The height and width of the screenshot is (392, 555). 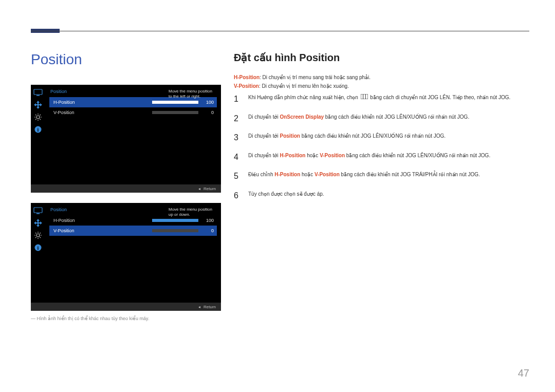 What do you see at coordinates (369, 157) in the screenshot?
I see `step-text: Di chuyển tới H-Position hoặc V-Position…` at bounding box center [369, 157].